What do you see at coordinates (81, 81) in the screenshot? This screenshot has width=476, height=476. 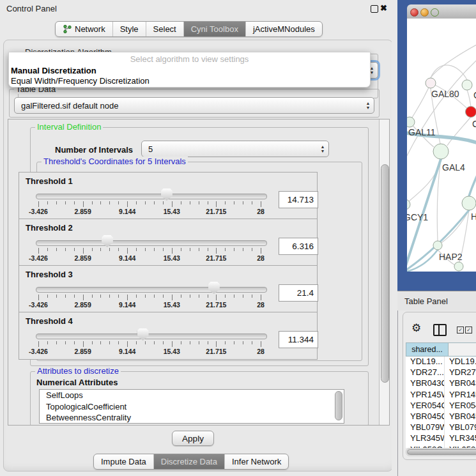 I see `dropdown-option-equal-width: Equal Width/Frequency Discretization` at bounding box center [81, 81].